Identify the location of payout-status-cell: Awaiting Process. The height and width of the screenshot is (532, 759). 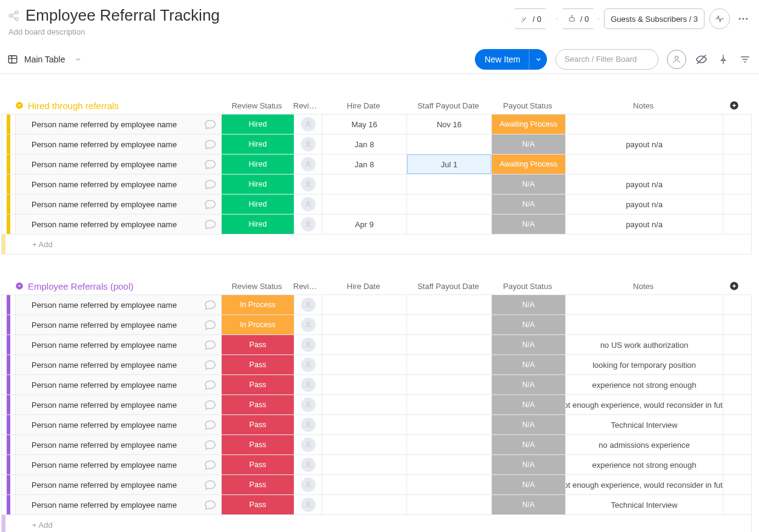
(528, 164).